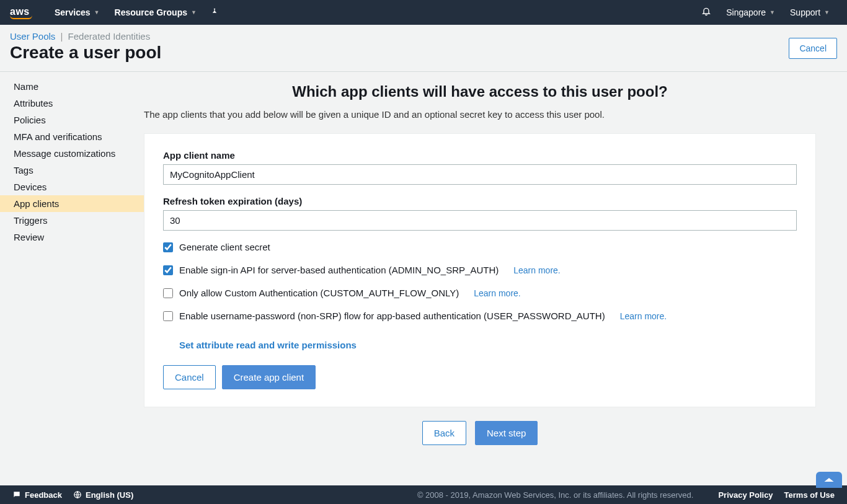  What do you see at coordinates (109, 36) in the screenshot?
I see `tab-federated-identities: Federated Identities` at bounding box center [109, 36].